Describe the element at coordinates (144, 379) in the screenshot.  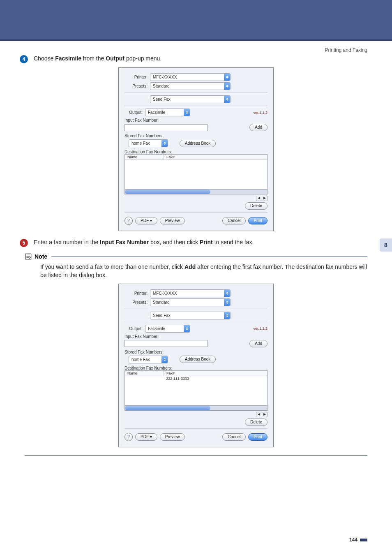
I see `cell-name` at that location.